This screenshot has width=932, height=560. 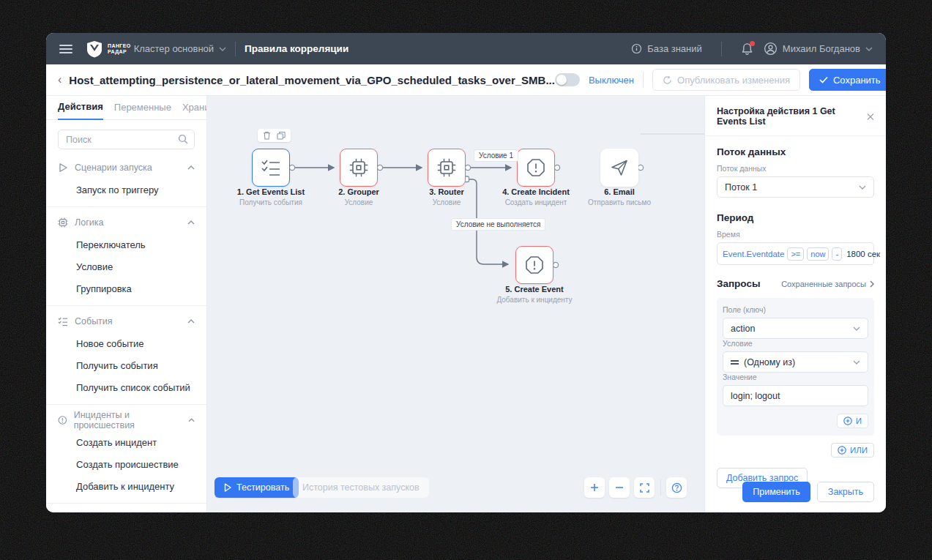 What do you see at coordinates (837, 254) in the screenshot?
I see `time-minus-chip: -` at bounding box center [837, 254].